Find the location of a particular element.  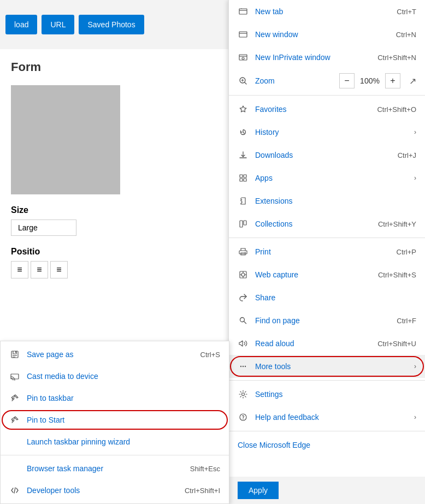

menu-shortcut-new-window: Ctrl+N is located at coordinates (406, 35).